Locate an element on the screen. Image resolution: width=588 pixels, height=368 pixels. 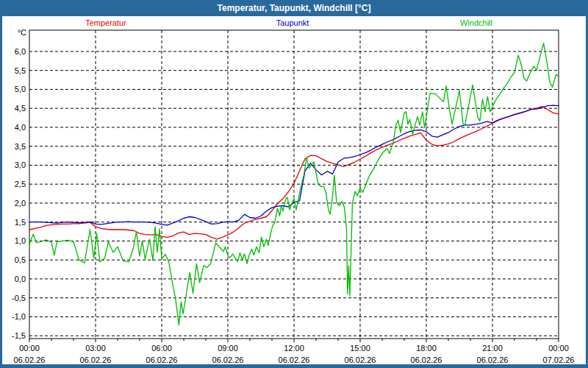
x-tick-time-label: 12:00 is located at coordinates (294, 348).